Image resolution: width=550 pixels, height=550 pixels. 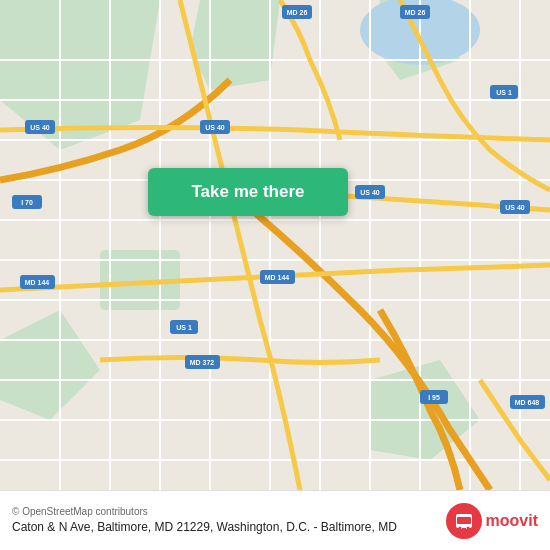 What do you see at coordinates (528, 402) in the screenshot?
I see `svg-text: MD 648` at bounding box center [528, 402].